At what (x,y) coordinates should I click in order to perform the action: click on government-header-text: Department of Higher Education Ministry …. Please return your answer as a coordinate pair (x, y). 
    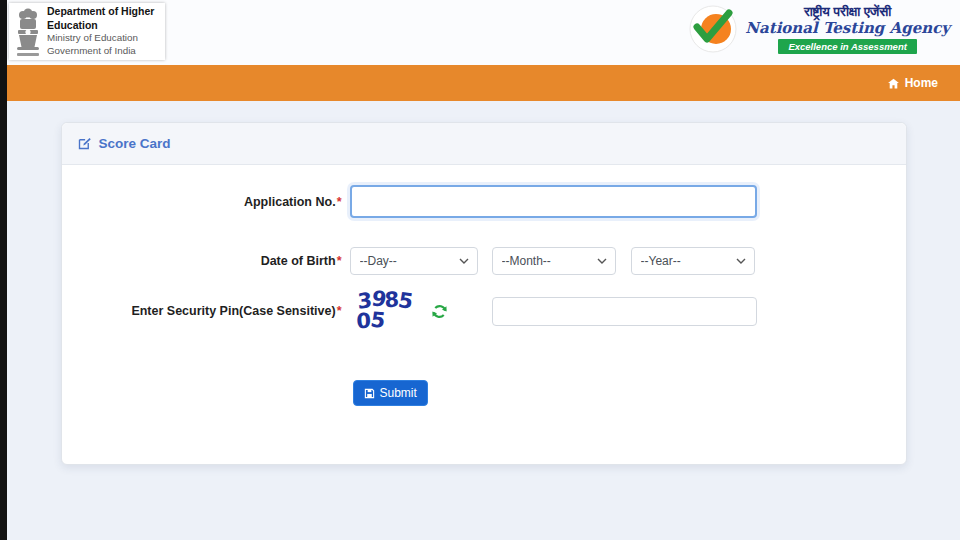
    Looking at the image, I should click on (103, 32).